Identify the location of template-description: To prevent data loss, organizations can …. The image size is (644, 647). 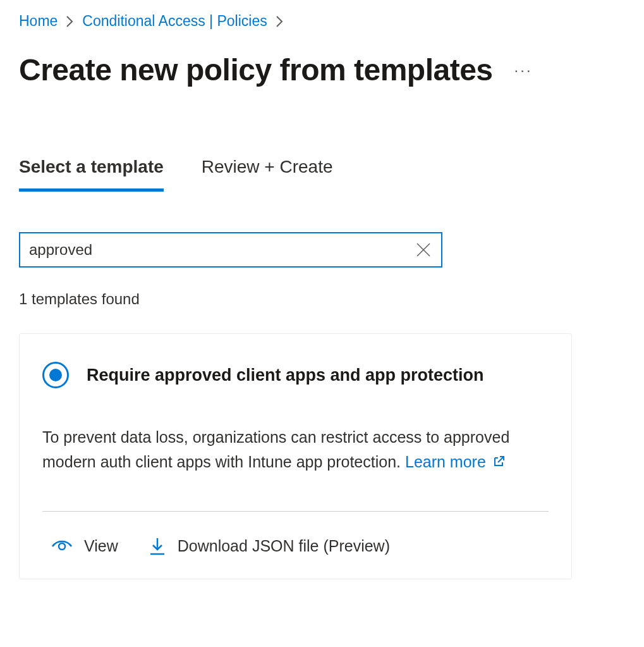
(296, 450).